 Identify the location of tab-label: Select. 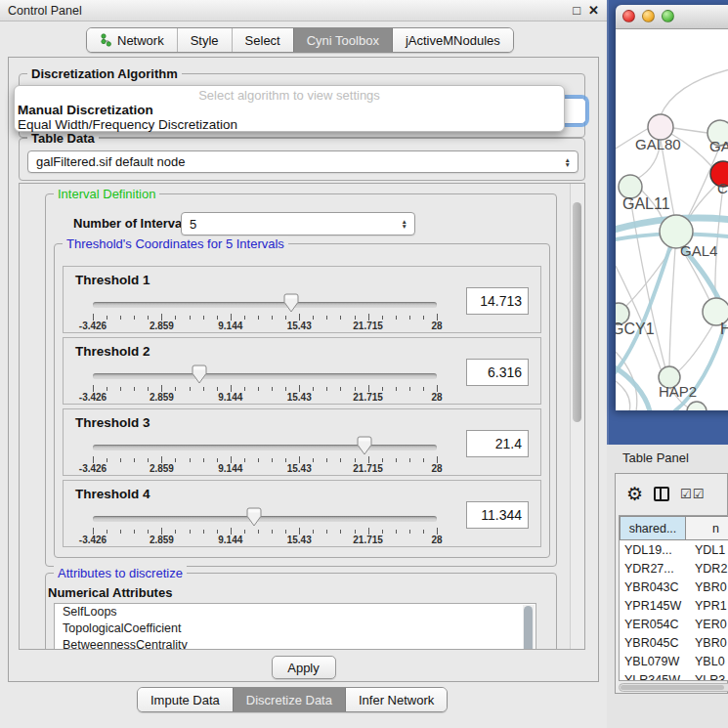
(263, 41).